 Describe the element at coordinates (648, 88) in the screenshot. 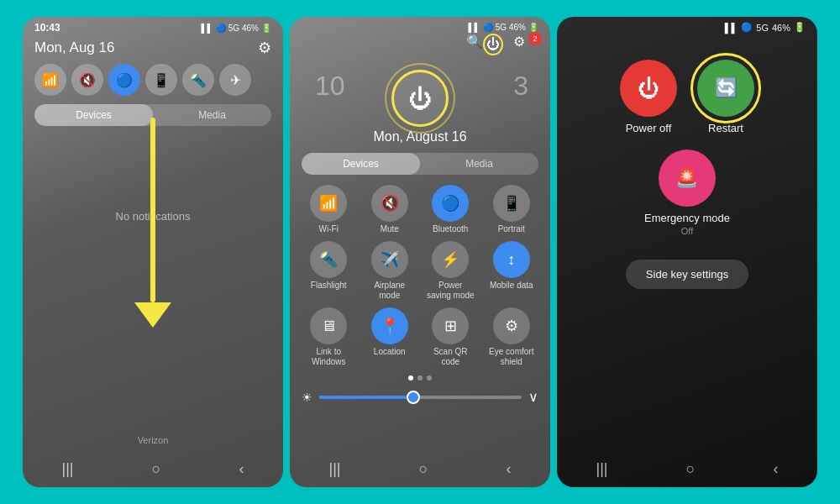

I see `power-off-button: ⏻` at that location.